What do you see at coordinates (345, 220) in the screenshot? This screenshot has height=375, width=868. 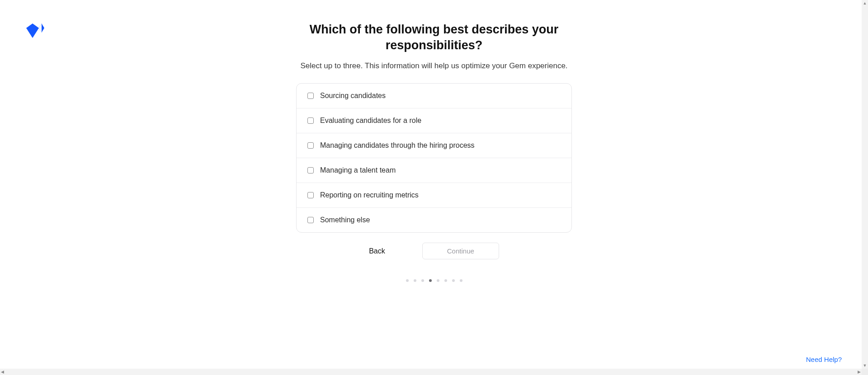 I see `option-label: Something else` at bounding box center [345, 220].